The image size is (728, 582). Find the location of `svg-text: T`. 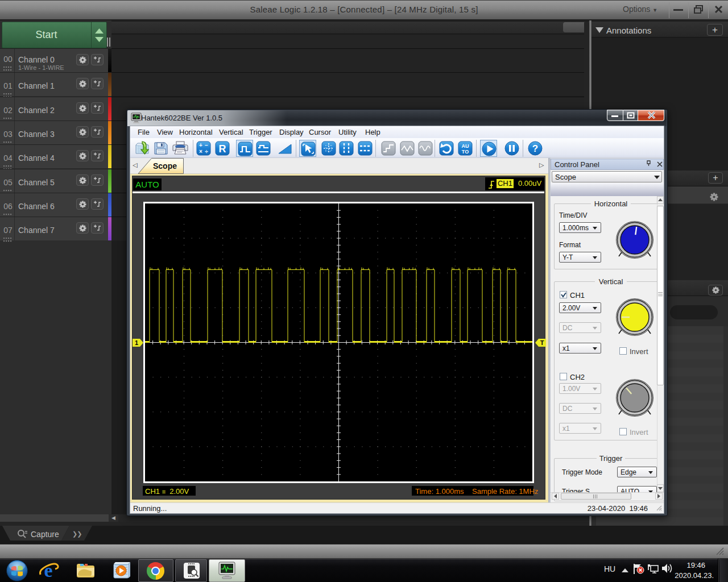

svg-text: T is located at coordinates (543, 343).